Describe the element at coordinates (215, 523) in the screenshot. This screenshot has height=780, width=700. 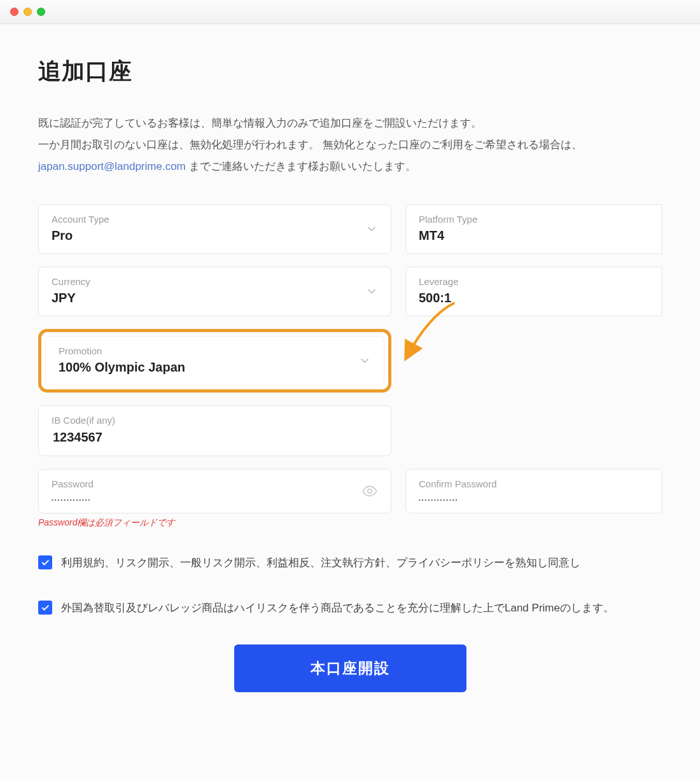
I see `password-error: Password欄は必須フィールドです` at that location.